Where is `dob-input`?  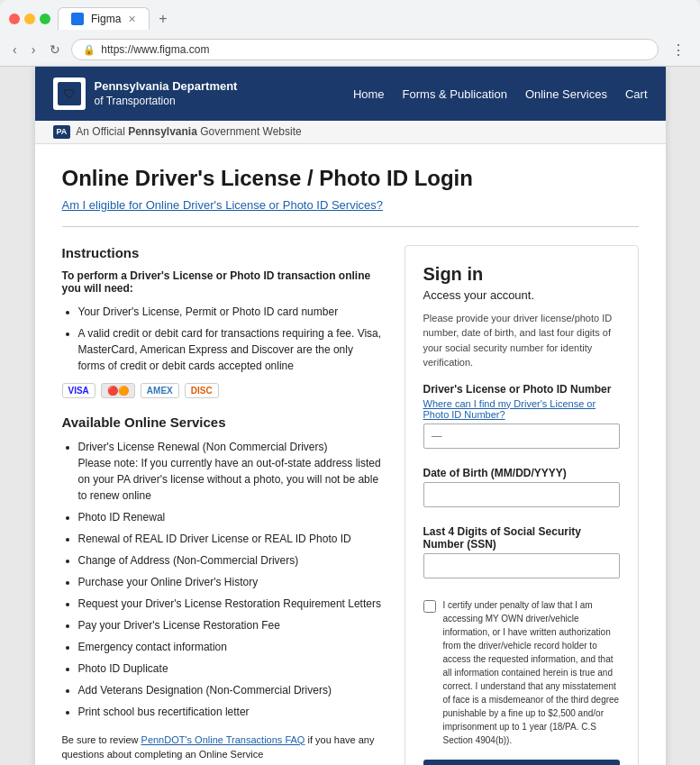
dob-input is located at coordinates (522, 495).